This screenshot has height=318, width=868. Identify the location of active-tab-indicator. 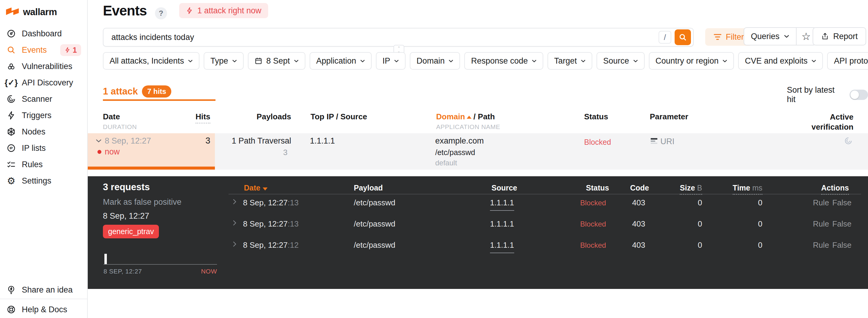
(159, 100).